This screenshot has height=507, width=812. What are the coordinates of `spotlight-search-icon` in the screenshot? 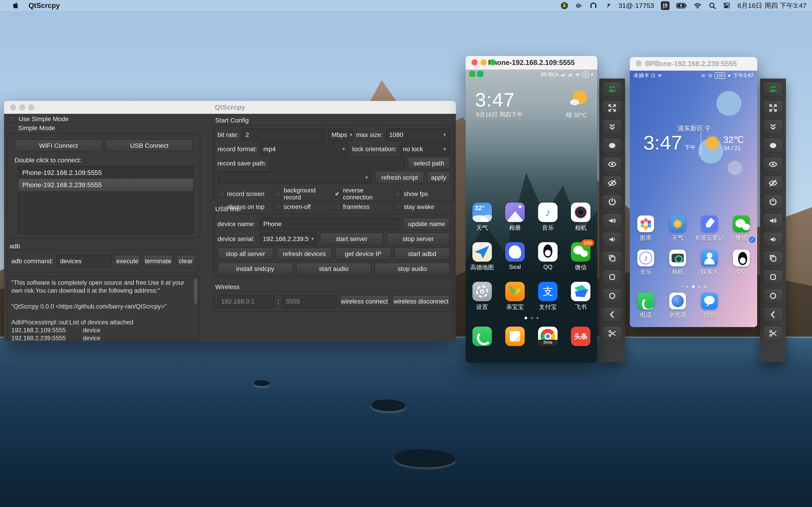 It's located at (712, 5).